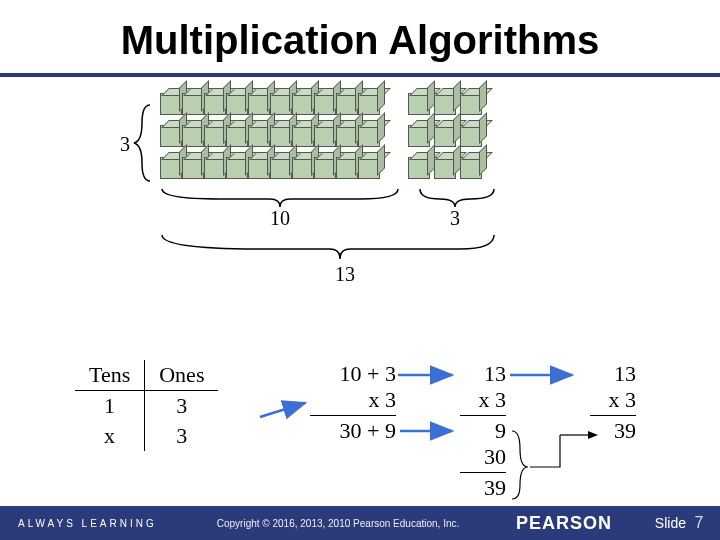  What do you see at coordinates (483, 431) in the screenshot?
I see `mult-partial: 13 x 3 9 30 39` at bounding box center [483, 431].